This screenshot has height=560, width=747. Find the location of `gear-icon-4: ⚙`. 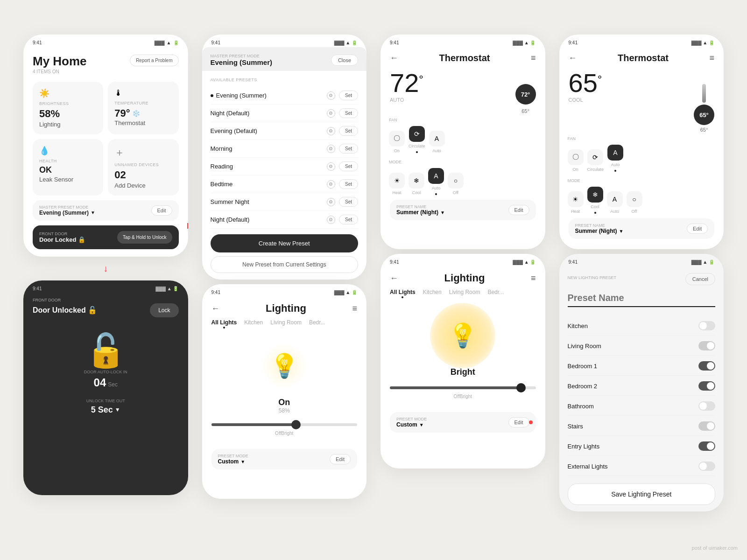

gear-icon-4: ⚙ is located at coordinates (331, 167).